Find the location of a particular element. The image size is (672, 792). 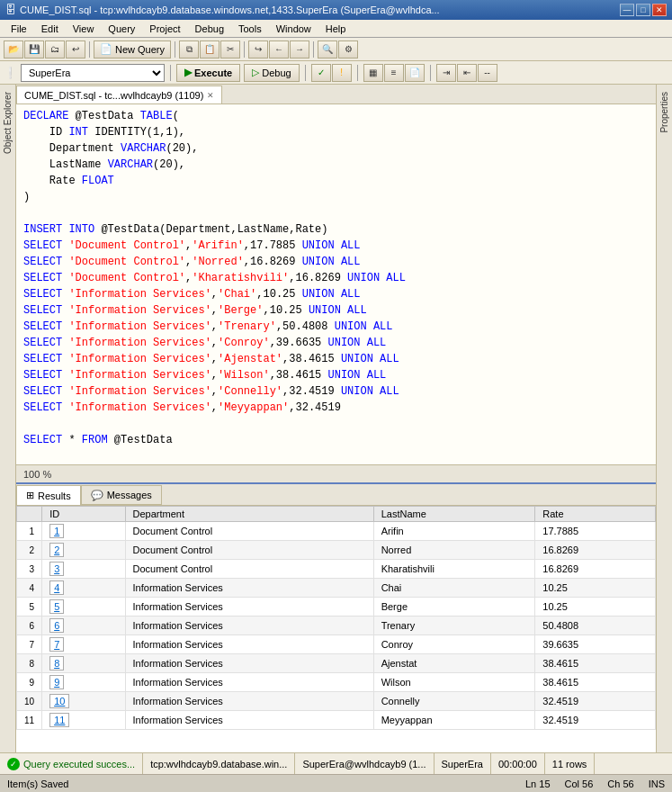

name-cell: Wilson is located at coordinates (454, 682).